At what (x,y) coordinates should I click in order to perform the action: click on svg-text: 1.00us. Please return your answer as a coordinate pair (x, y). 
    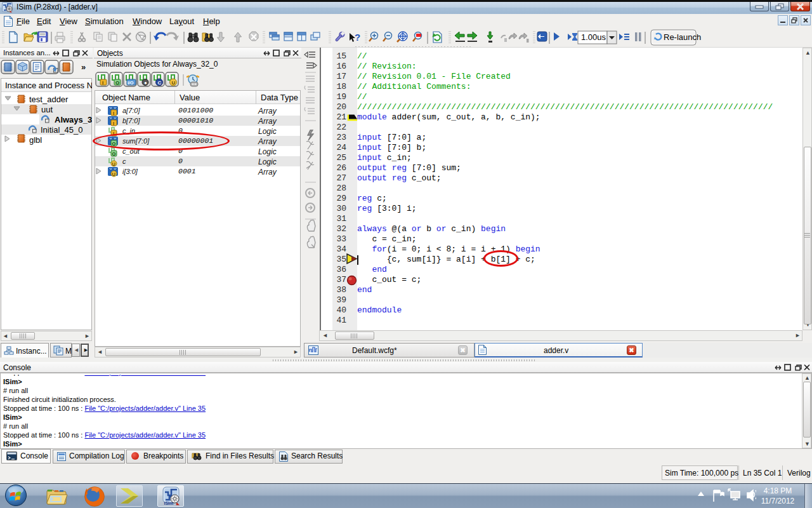
    Looking at the image, I should click on (594, 37).